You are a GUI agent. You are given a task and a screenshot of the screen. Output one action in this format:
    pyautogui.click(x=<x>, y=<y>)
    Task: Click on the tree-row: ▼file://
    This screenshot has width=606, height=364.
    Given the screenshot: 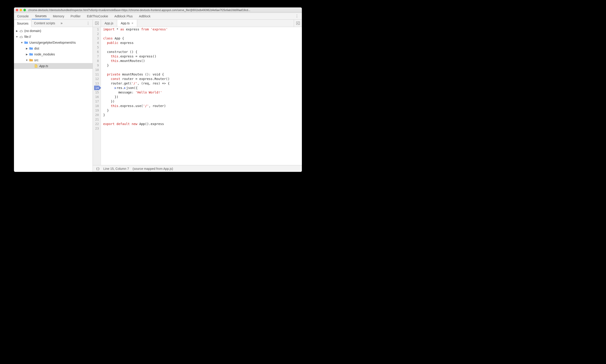 What is the action you would take?
    pyautogui.click(x=53, y=37)
    